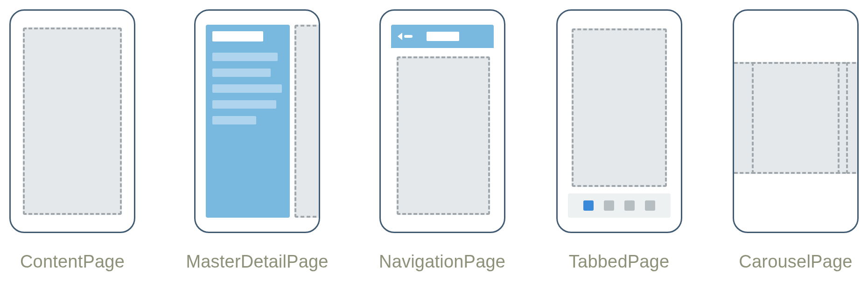 This screenshot has height=289, width=868. What do you see at coordinates (588, 206) in the screenshot?
I see `tab-icon-active` at bounding box center [588, 206].